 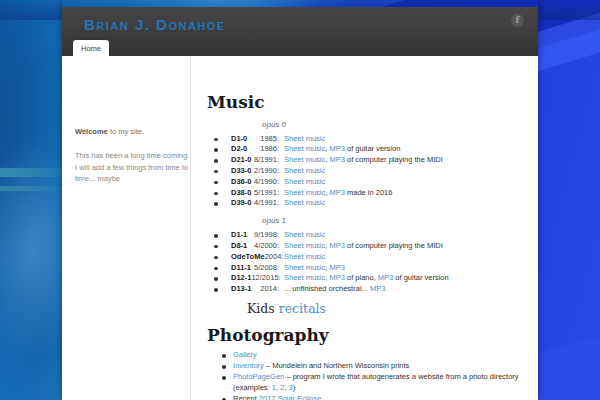 I want to click on music-item: D38-05/1991:Sheet music, MP3 made in 201…, so click(x=368, y=194).